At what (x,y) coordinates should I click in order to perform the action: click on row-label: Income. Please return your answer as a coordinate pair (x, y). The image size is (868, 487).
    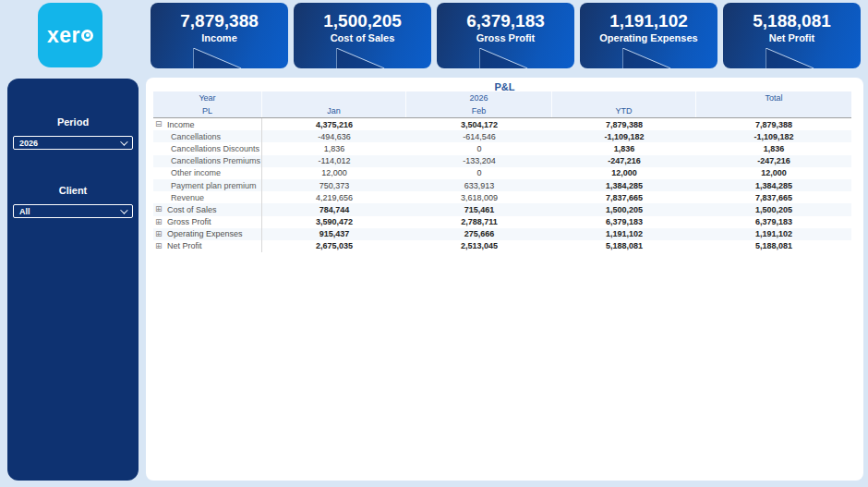
    Looking at the image, I should click on (181, 125).